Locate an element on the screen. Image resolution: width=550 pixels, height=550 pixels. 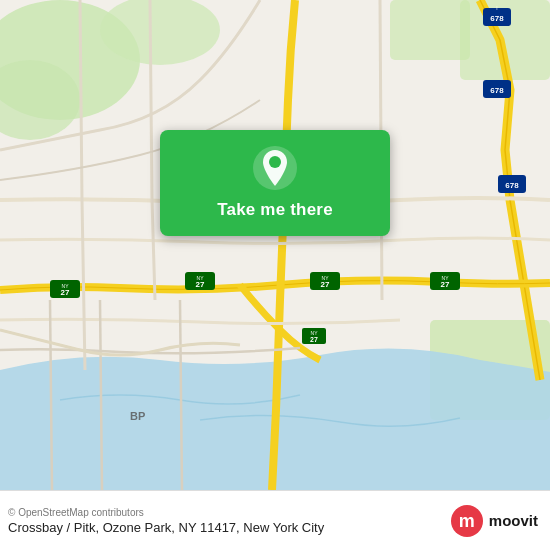
copyright-text: © OpenStreetMap contributors is located at coordinates (166, 512).